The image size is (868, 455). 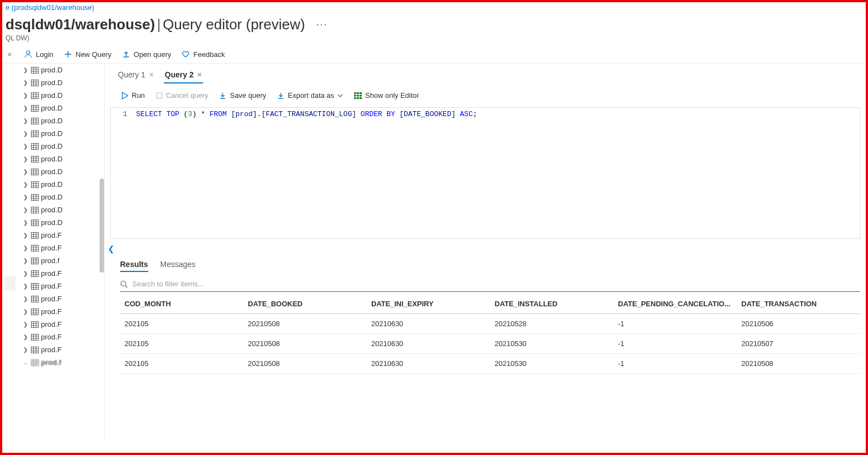 I want to click on collapse-results-icon: ❮, so click(x=485, y=246).